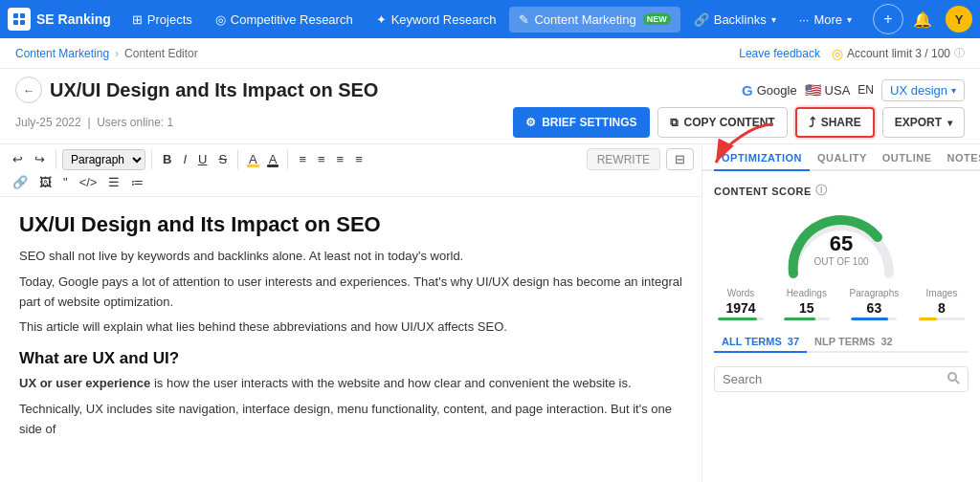 The image size is (980, 482). Describe the element at coordinates (624, 159) in the screenshot. I see `rewrite-button: REWRITE` at that location.